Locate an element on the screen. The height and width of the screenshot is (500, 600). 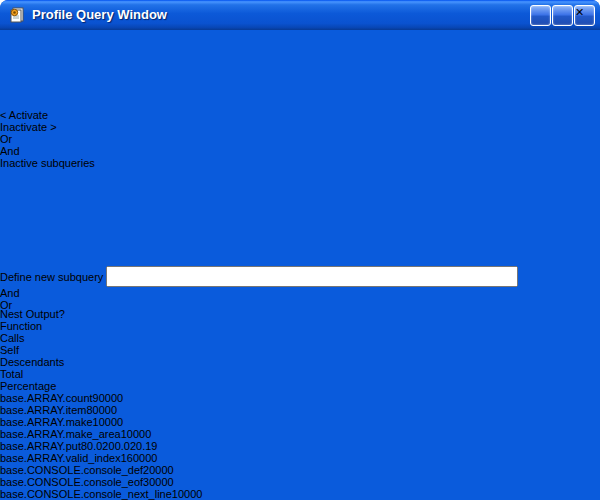
table-row: base.ARRAY.make_area10000 is located at coordinates (300, 434).